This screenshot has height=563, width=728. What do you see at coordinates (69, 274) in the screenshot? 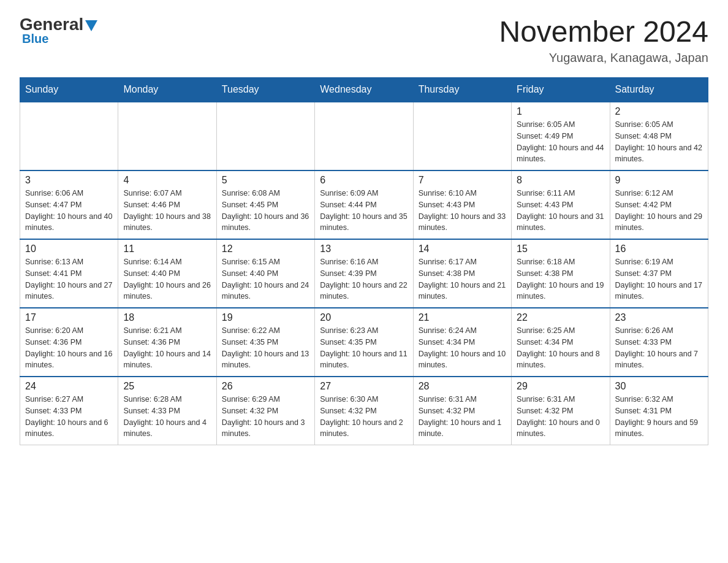
I see `calendar-cell: 10Sunrise: 6:13 AM Sunset: 4:41 PM Dayli…` at bounding box center [69, 274].